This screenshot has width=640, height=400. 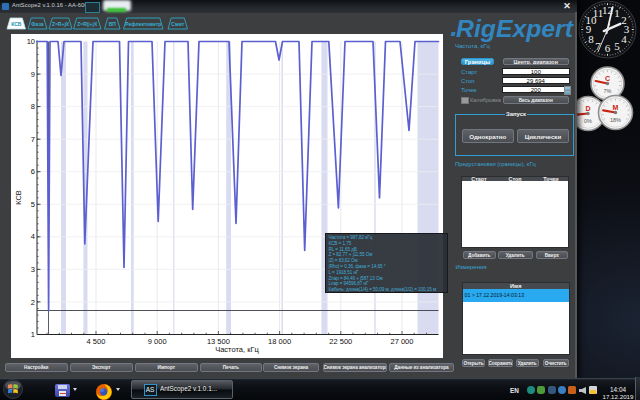 I want to click on svg-text: Z=R+jX, so click(x=61, y=24).